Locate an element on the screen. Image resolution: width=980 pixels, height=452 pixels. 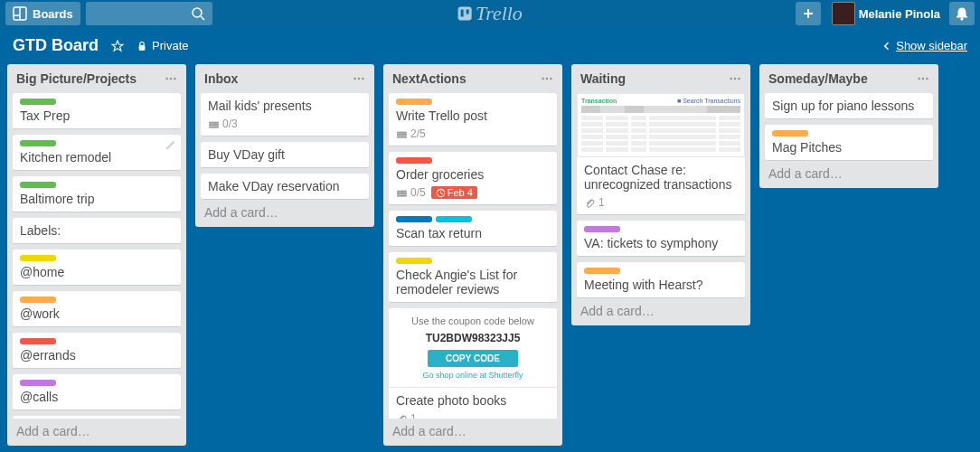
add-button is located at coordinates (808, 14).